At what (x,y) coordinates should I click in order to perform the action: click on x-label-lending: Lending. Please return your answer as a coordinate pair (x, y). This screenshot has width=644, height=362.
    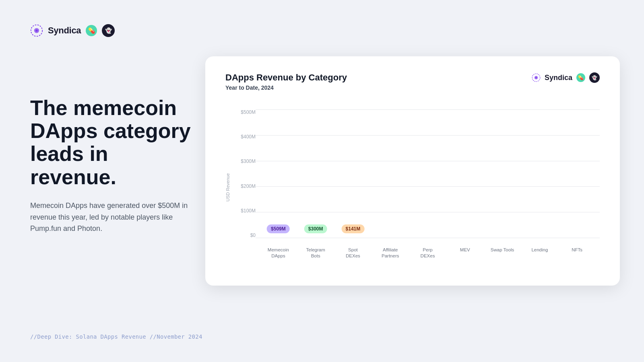
    Looking at the image, I should click on (539, 253).